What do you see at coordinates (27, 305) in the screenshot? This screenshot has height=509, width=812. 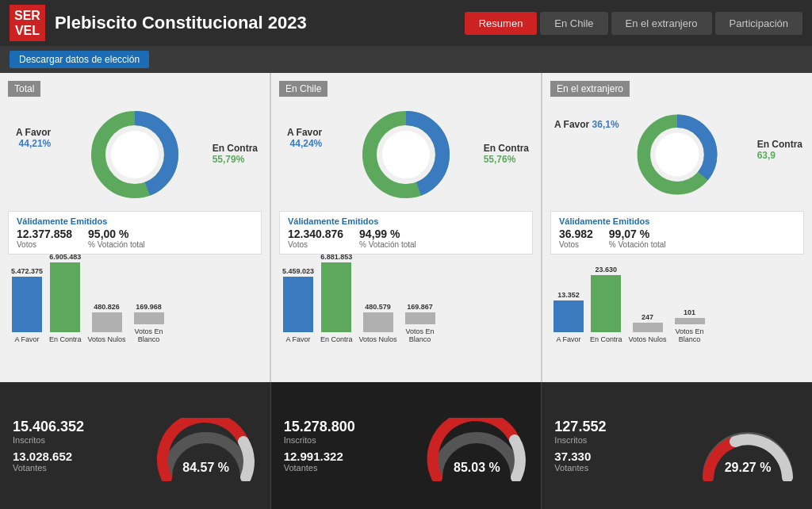 I see `bar-afavor-total: 5.472.375 A Favor` at bounding box center [27, 305].